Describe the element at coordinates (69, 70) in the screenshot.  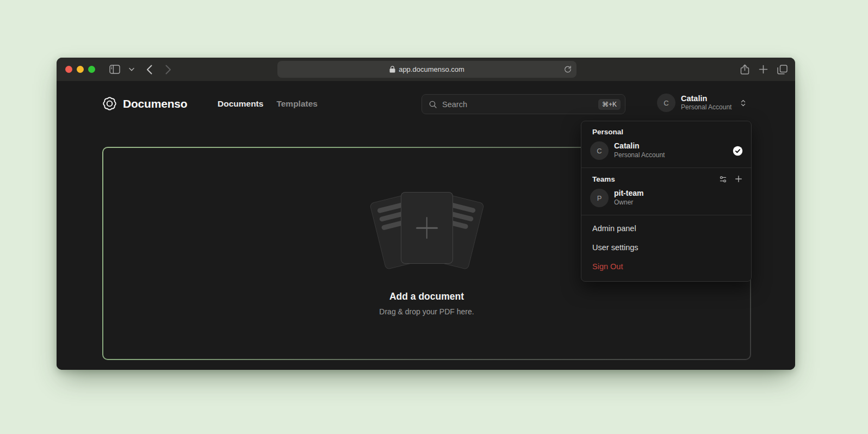
I see `close-window-button` at that location.